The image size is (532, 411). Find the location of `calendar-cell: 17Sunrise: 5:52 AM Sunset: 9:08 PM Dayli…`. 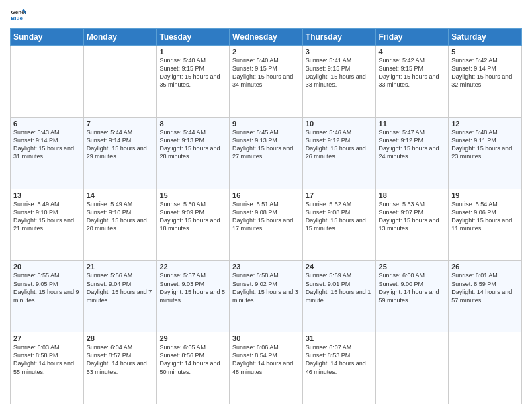

calendar-cell: 17Sunrise: 5:52 AM Sunset: 9:08 PM Dayli… is located at coordinates (339, 224).